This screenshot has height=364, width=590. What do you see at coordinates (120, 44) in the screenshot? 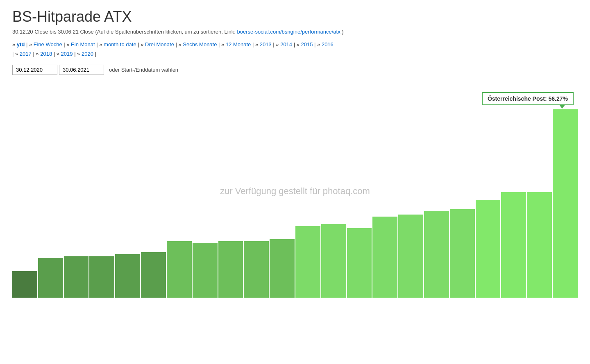
I see `nav-item-month-to-date: month to date` at bounding box center [120, 44].